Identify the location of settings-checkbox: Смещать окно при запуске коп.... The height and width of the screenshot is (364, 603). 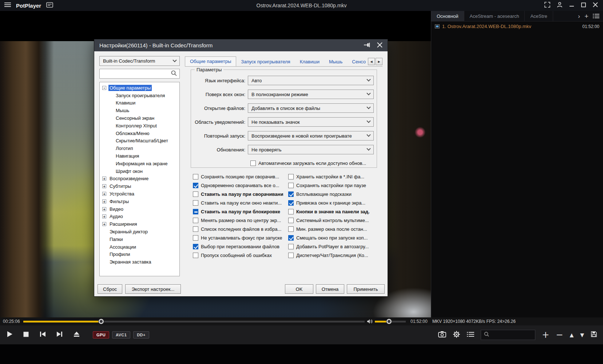
(335, 238).